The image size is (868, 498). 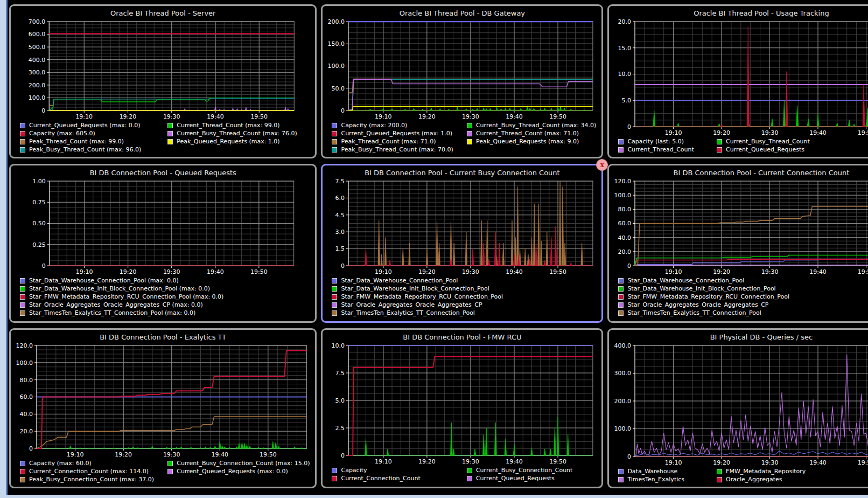 What do you see at coordinates (462, 409) in the screenshot?
I see `panel-connection-pool-fmw-rcu: BI DB Connection Pool - FMW RCU 02.55.07…` at bounding box center [462, 409].